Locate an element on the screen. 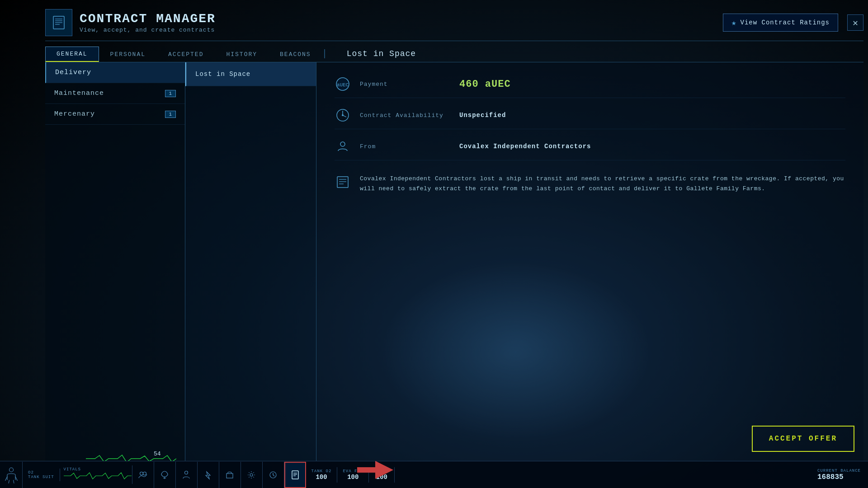 Image resolution: width=868 pixels, height=488 pixels. hud-btn-contracts is located at coordinates (295, 475).